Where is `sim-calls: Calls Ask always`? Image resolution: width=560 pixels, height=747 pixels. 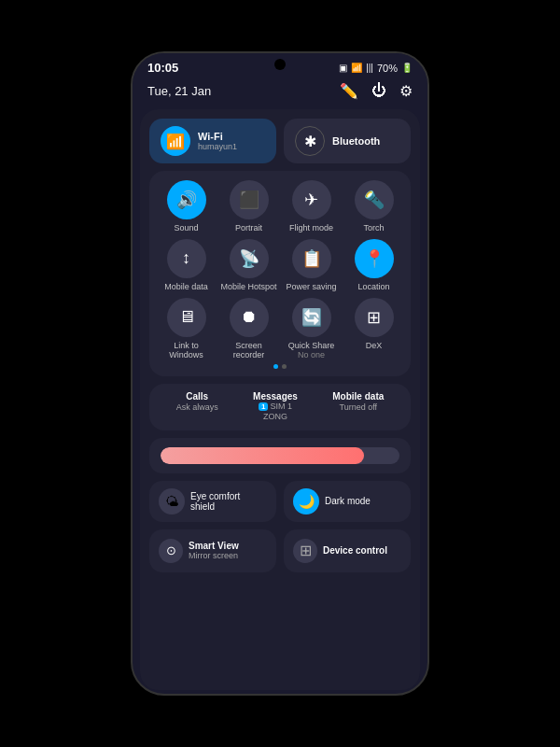 sim-calls: Calls Ask always is located at coordinates (198, 407).